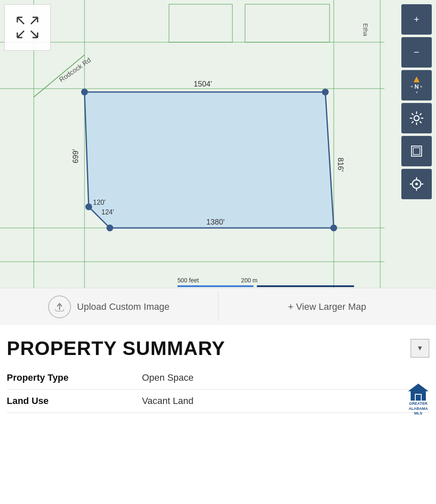 The image size is (436, 504). Describe the element at coordinates (417, 79) in the screenshot. I see `compass-arrow-icon` at that location.